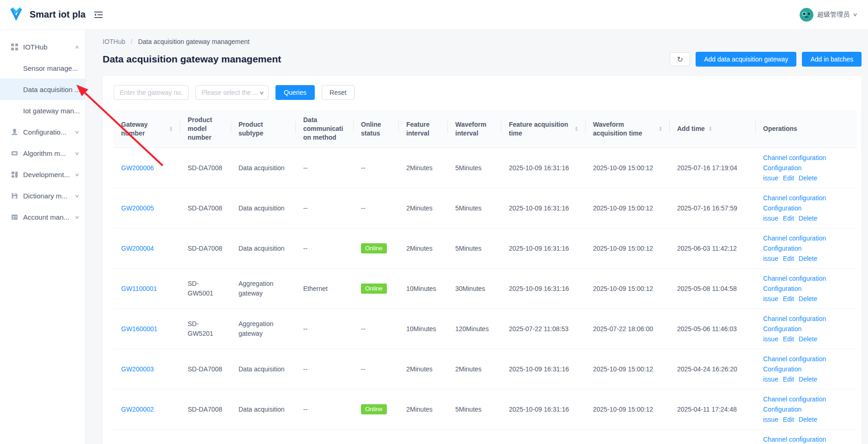 The height and width of the screenshot is (444, 868). Describe the element at coordinates (49, 175) in the screenshot. I see `sidebar-item-label: Development...` at that location.